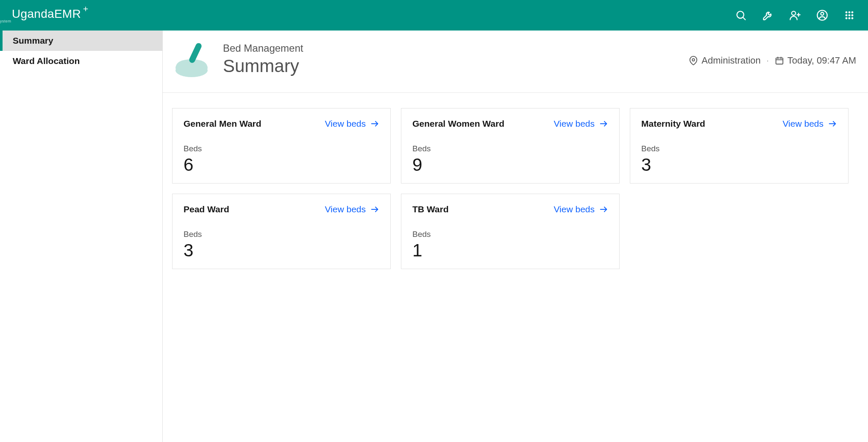 This screenshot has height=442, width=868. I want to click on page-header-left: Bed Management Summary, so click(236, 59).